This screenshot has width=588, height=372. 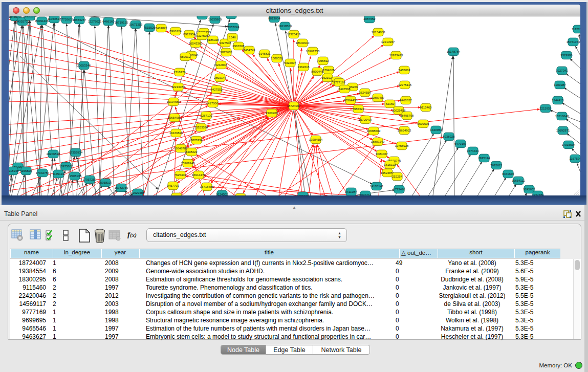 What do you see at coordinates (316, 140) in the screenshot?
I see `svg-text: 19384554` at bounding box center [316, 140].